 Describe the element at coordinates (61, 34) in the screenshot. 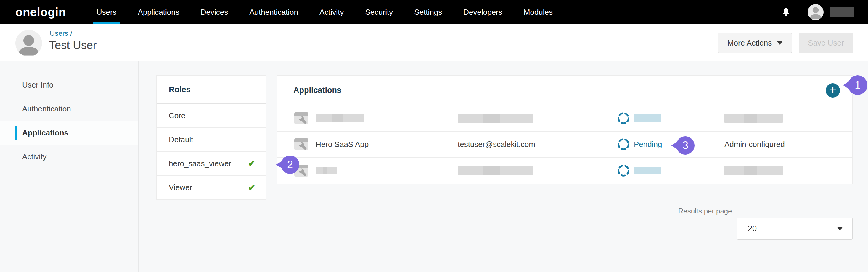

I see `breadcrumb-users-link: Users /` at that location.